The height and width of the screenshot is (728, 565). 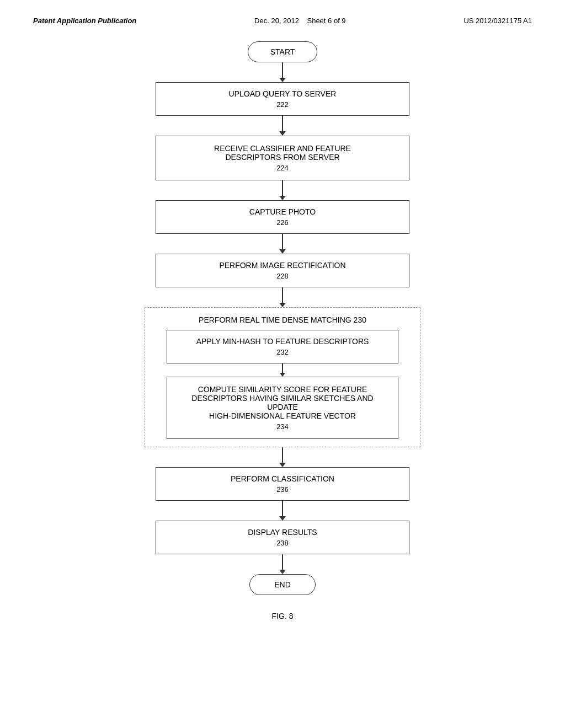 What do you see at coordinates (282, 346) in the screenshot?
I see `step5-box: APPLY MIN-HASH TO FEATURE DESCRIPTORS 23…` at bounding box center [282, 346].